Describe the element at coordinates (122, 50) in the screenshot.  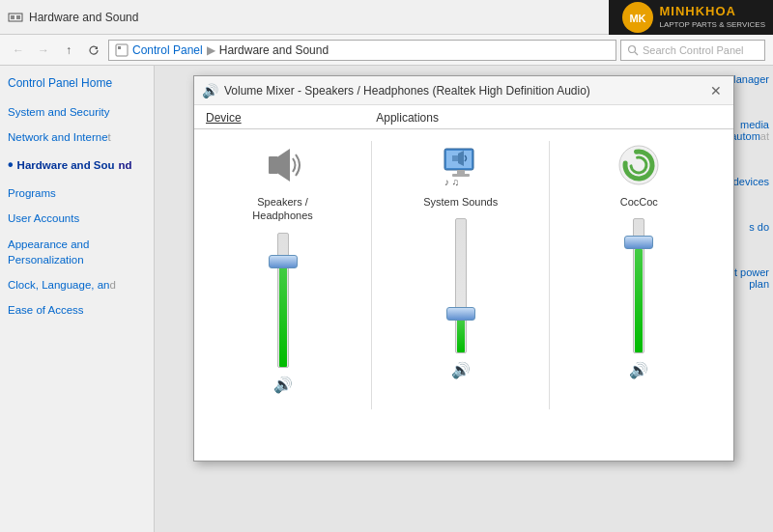
I see `address-icon` at that location.